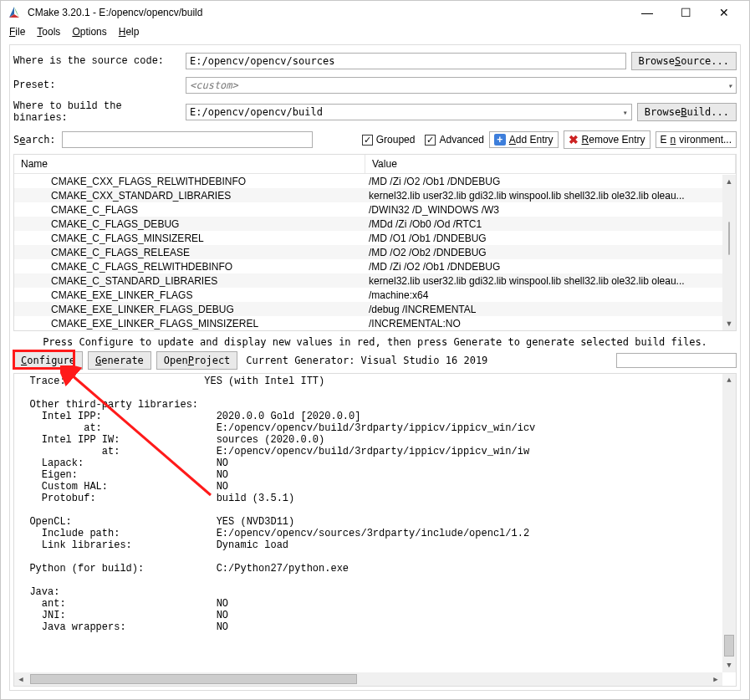 Image resolution: width=750 pixels, height=700 pixels. What do you see at coordinates (375, 323) in the screenshot?
I see `table-row: CMAKE_EXE_LINKER_FLAGS_MINSIZEREL/INCREM…` at bounding box center [375, 323].